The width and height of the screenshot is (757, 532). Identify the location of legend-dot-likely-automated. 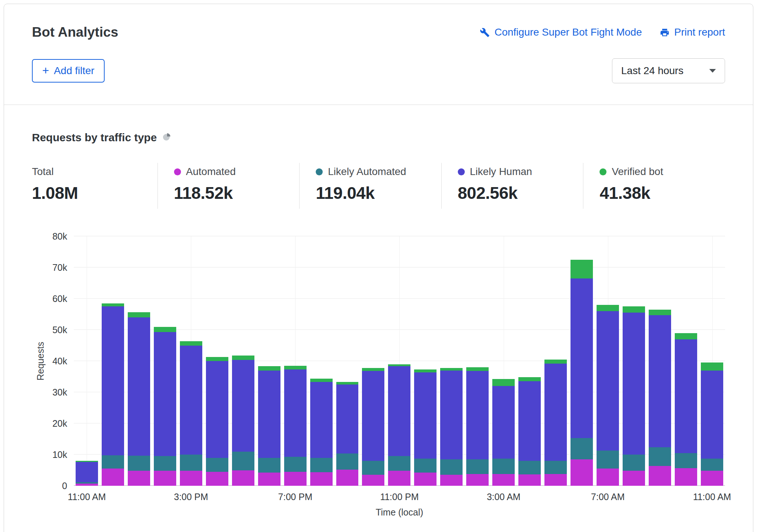
(319, 172).